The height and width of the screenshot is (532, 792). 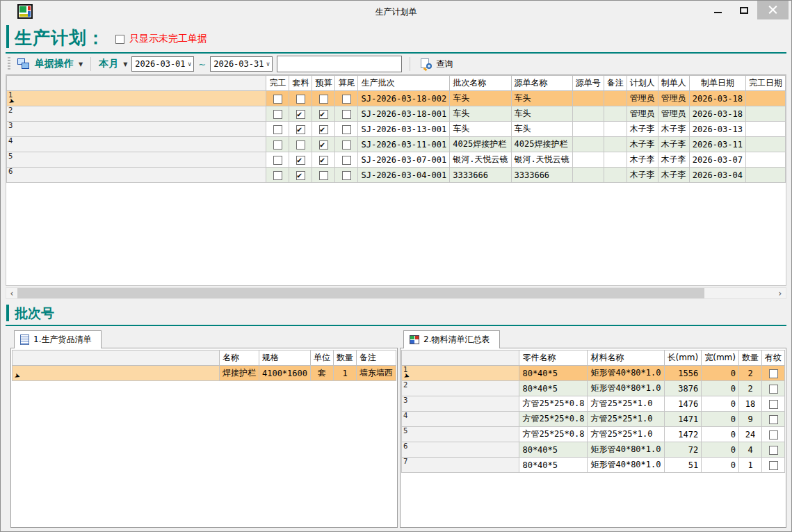 What do you see at coordinates (377, 373) in the screenshot?
I see `grid-cell: 墙东墙西` at bounding box center [377, 373].